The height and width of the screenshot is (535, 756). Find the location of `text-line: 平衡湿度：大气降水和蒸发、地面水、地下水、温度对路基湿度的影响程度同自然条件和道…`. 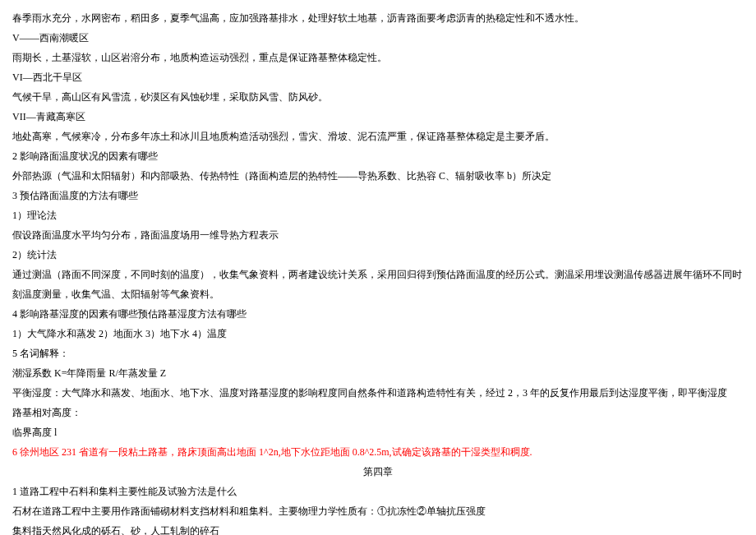

text-line: 平衡湿度：大气降水和蒸发、地面水、地下水、温度对路基湿度的影响程度同自然条件和道… is located at coordinates (378, 393).